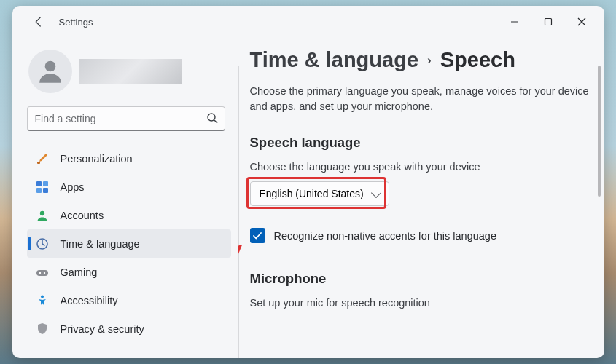 This screenshot has width=616, height=364. Describe the element at coordinates (599, 131) in the screenshot. I see `scrollbar-thumb` at that location.